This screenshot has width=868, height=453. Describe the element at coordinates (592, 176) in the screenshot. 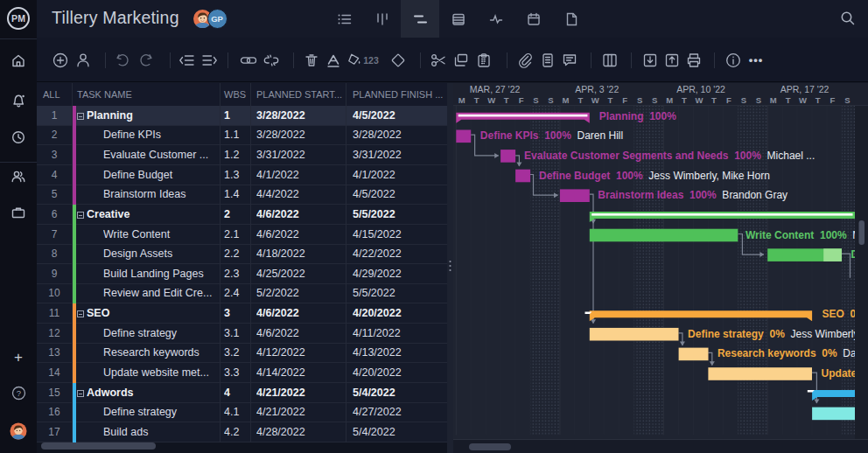

I see `svg-text: Define Budget 100%` at that location.